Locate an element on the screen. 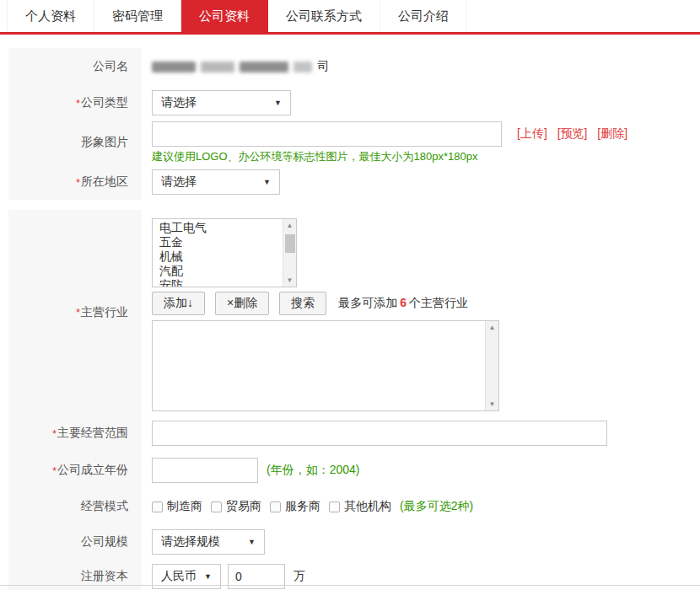 The height and width of the screenshot is (590, 700). selected-industries-box: ▲ ▼ is located at coordinates (326, 366).